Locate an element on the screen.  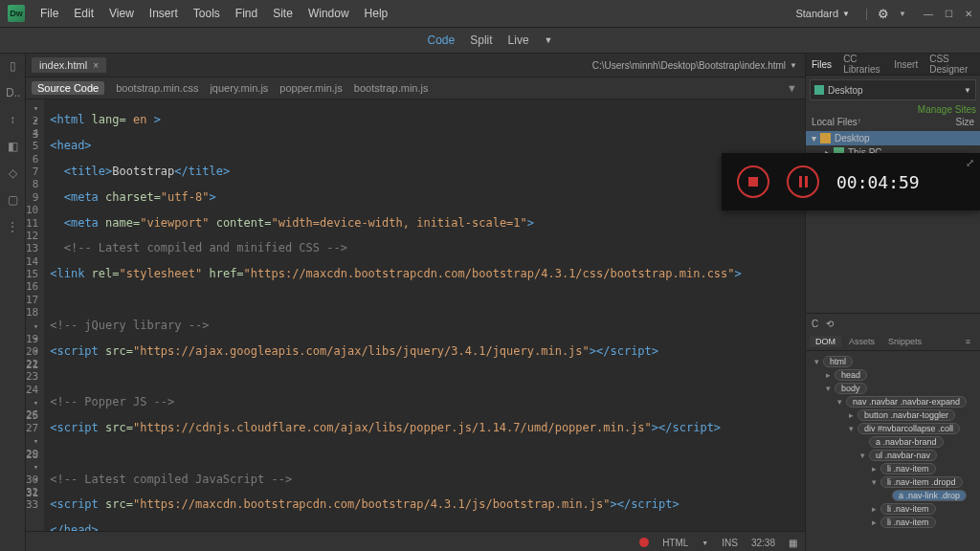
tool-icon: ▢ is located at coordinates (12, 200).